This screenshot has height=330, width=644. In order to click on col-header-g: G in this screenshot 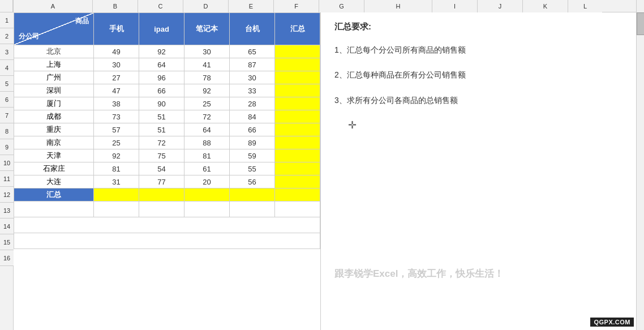, I will do `click(342, 6)`.